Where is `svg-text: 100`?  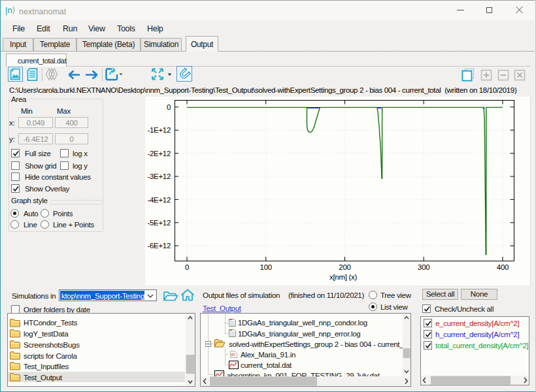 svg-text: 100 is located at coordinates (266, 267).